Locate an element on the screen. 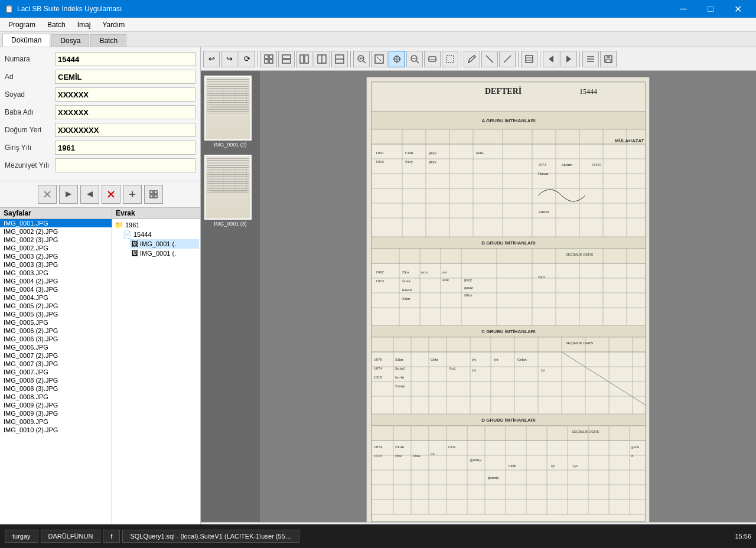  page-item: IMG_0007.JPG is located at coordinates (56, 372).